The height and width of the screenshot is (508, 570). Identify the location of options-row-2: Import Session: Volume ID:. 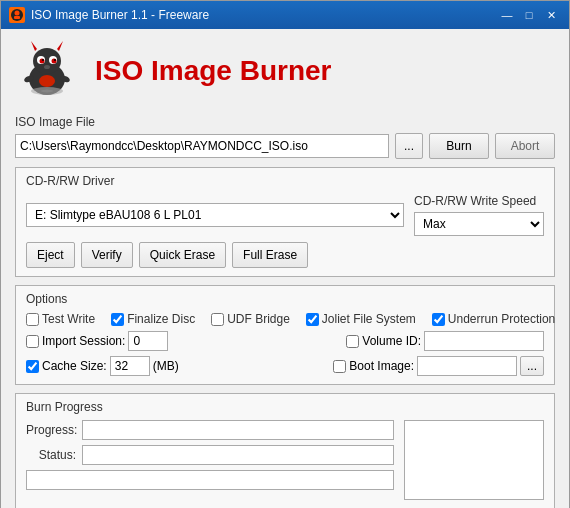
(285, 341).